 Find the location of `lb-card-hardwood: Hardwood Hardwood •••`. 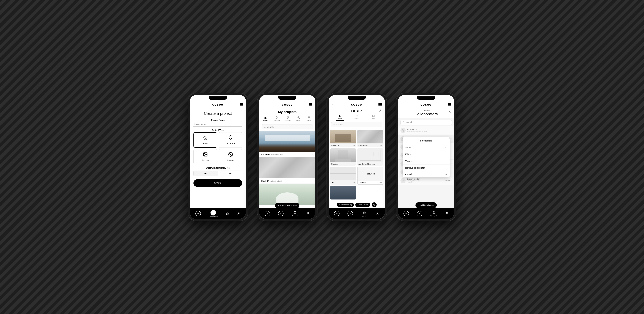

lb-card-hardwood: Hardwood Hardwood ••• is located at coordinates (370, 176).